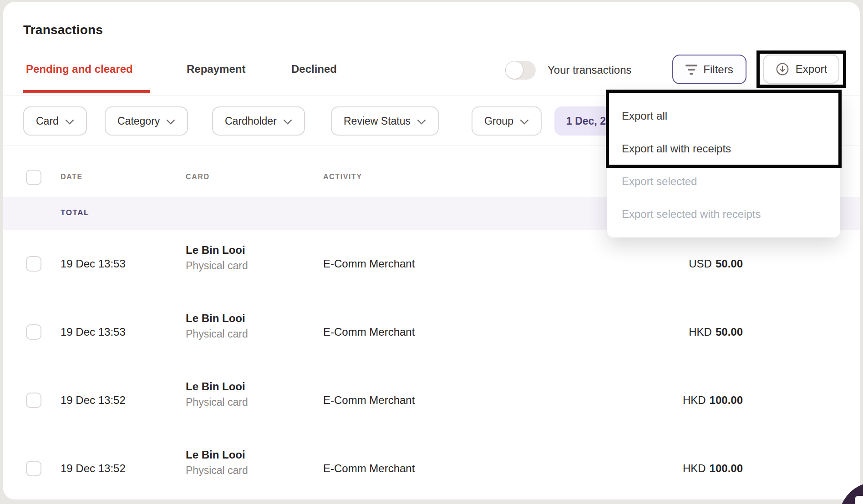 The width and height of the screenshot is (863, 504). I want to click on column-header-card: CARD, so click(198, 177).